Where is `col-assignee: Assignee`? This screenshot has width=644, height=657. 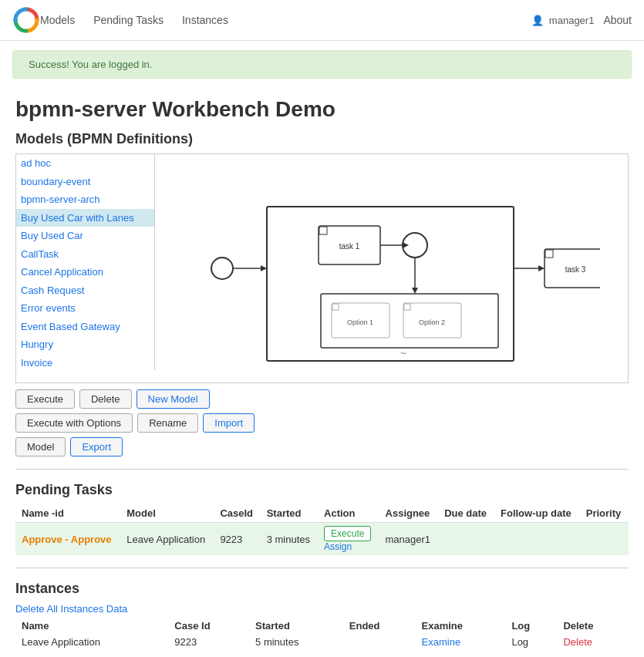
col-assignee: Assignee is located at coordinates (409, 514).